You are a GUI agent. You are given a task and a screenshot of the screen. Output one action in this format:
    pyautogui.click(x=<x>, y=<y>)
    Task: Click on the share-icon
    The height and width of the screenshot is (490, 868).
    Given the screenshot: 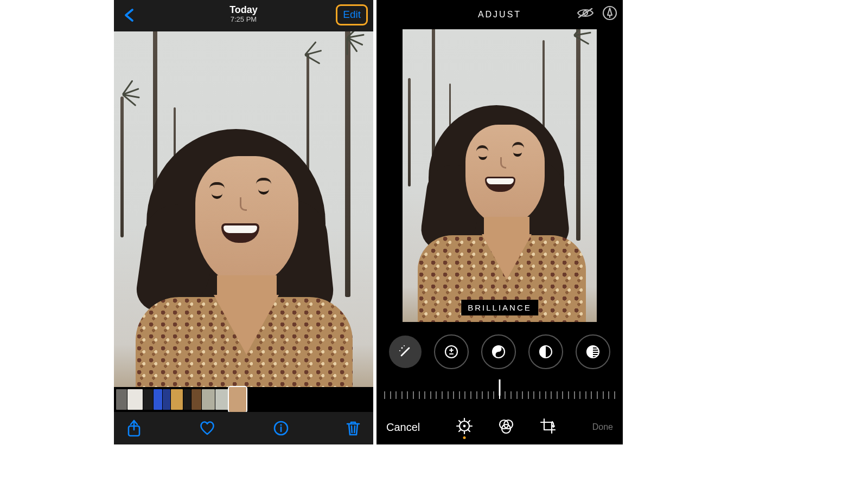 What is the action you would take?
    pyautogui.click(x=134, y=428)
    